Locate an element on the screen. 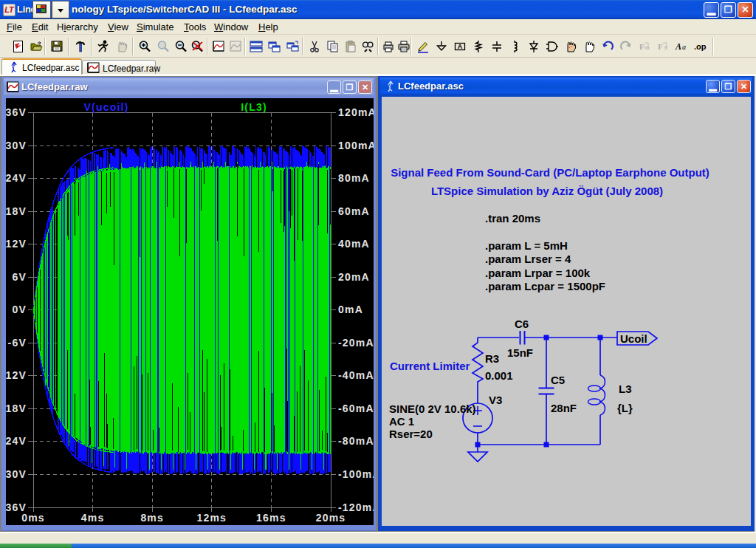  svg-text: 0ms is located at coordinates (33, 518).